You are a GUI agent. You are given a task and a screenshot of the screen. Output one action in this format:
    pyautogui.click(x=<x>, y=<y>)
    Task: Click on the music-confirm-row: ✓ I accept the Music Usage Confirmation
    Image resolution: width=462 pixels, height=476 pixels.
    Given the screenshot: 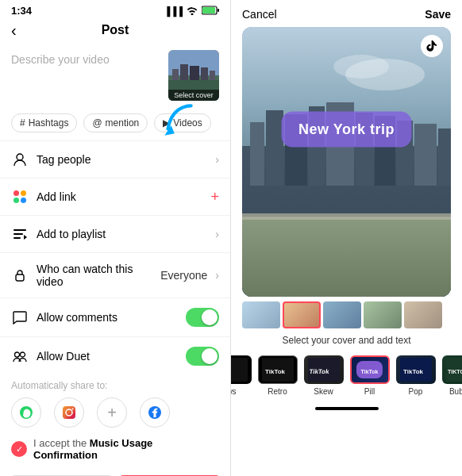 What is the action you would take?
    pyautogui.click(x=115, y=449)
    